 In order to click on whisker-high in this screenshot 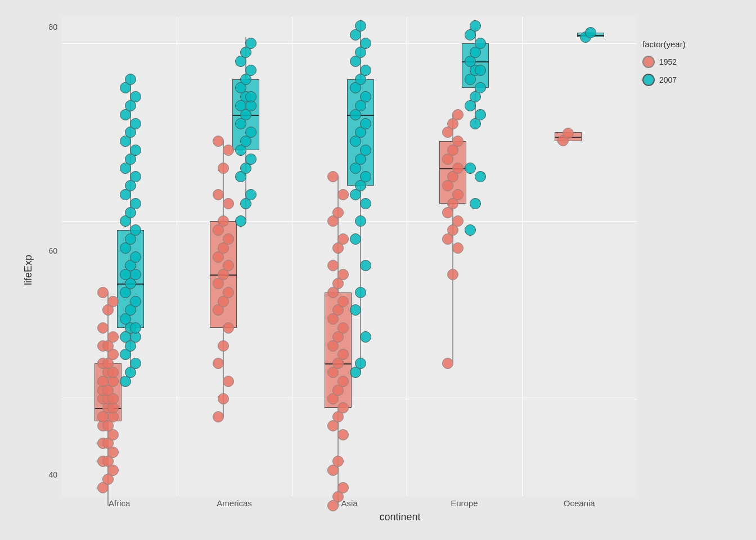, I will do `click(361, 279)`.